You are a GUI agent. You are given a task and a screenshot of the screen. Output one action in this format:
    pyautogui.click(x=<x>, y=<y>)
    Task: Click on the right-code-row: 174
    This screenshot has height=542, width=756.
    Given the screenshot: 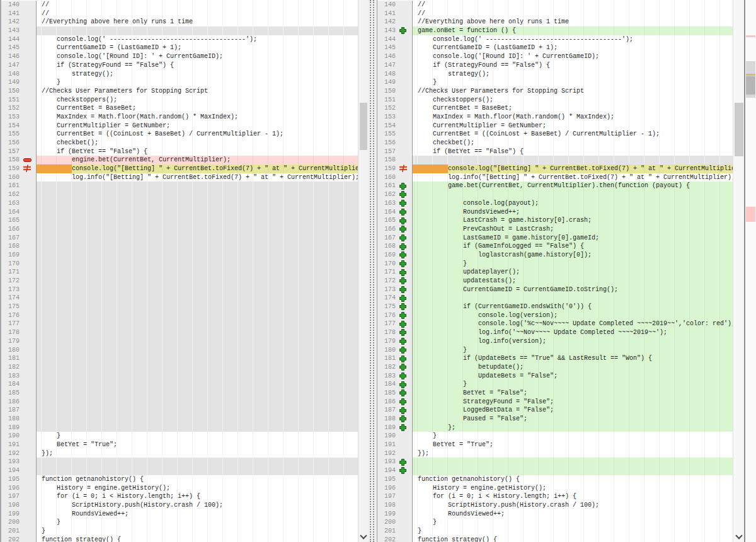 What is the action you would take?
    pyautogui.click(x=556, y=298)
    